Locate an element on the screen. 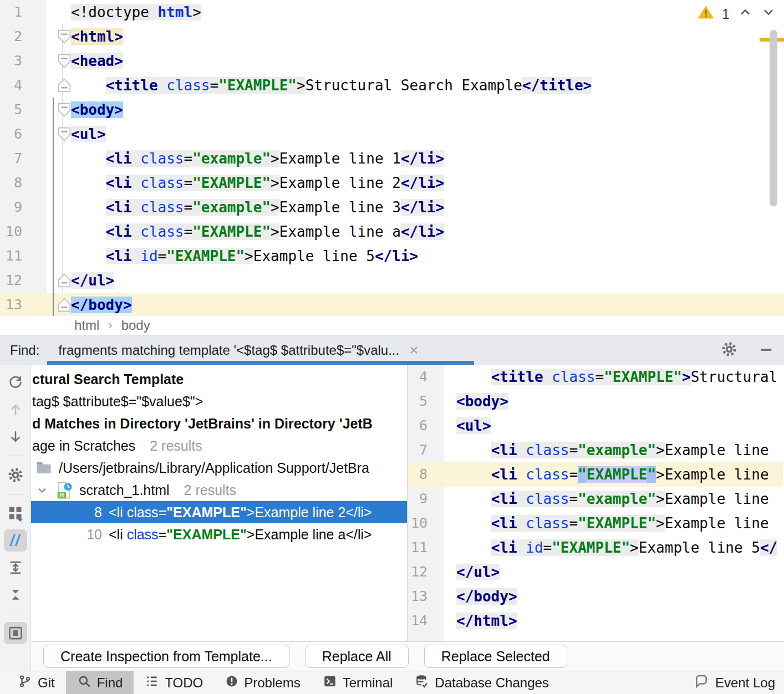  preview-line-9: 9 <li class="example">Example line is located at coordinates (595, 499).